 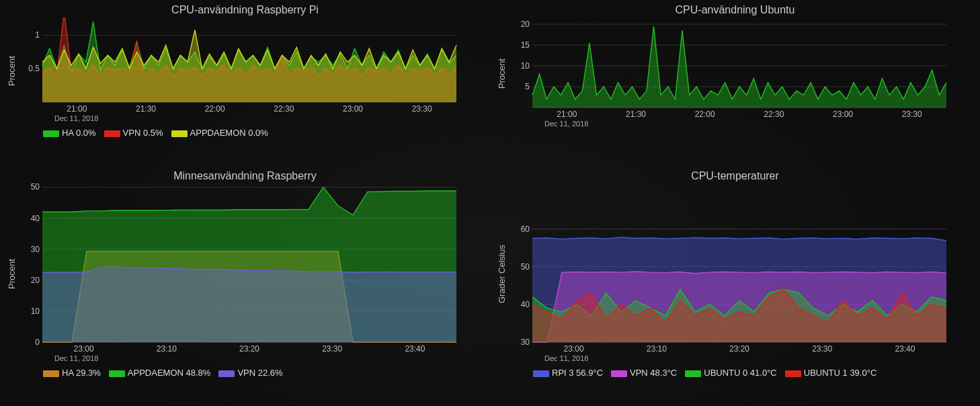 What do you see at coordinates (526, 45) in the screenshot?
I see `svg-text: 15` at bounding box center [526, 45].